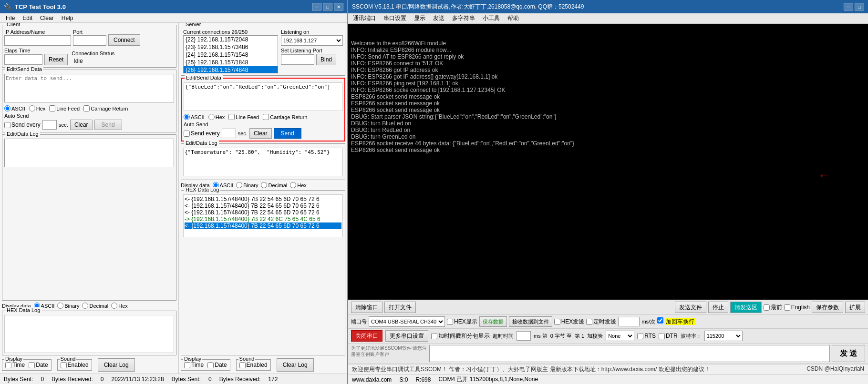 This screenshot has width=868, height=384. Describe the element at coordinates (194, 117) in the screenshot. I see `server-ascii-radio: ASCII` at that location.